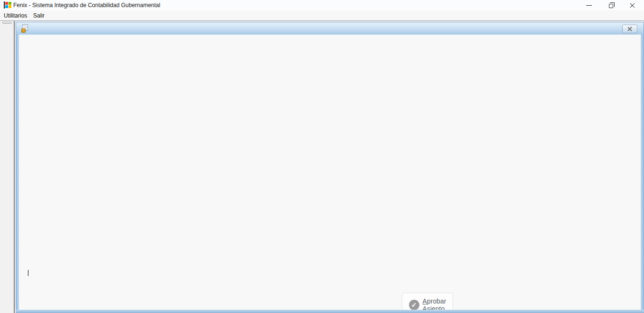 This screenshot has width=644, height=313. What do you see at coordinates (8, 167) in the screenshot?
I see `left-collapsed-panel` at bounding box center [8, 167].